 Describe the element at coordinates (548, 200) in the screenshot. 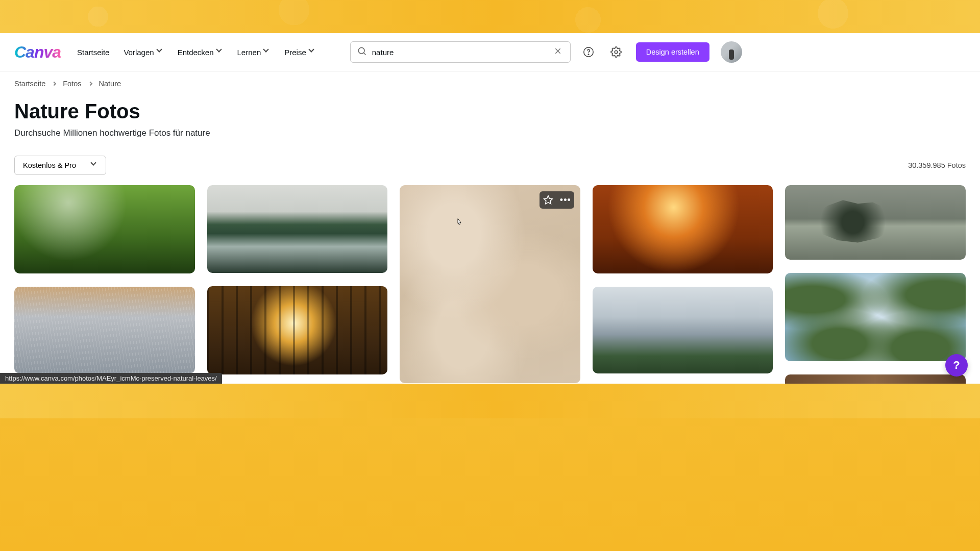

I see `favorite-button` at that location.